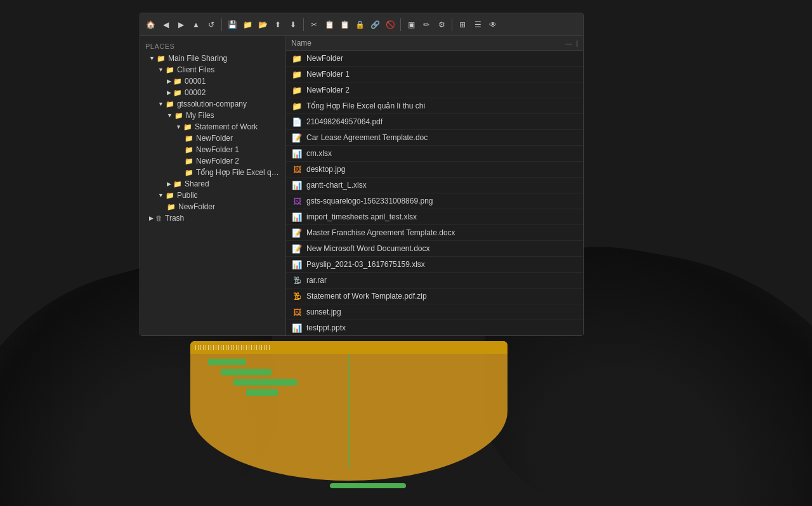 This screenshot has height=506, width=812. I want to click on header-actions: — |, so click(572, 43).